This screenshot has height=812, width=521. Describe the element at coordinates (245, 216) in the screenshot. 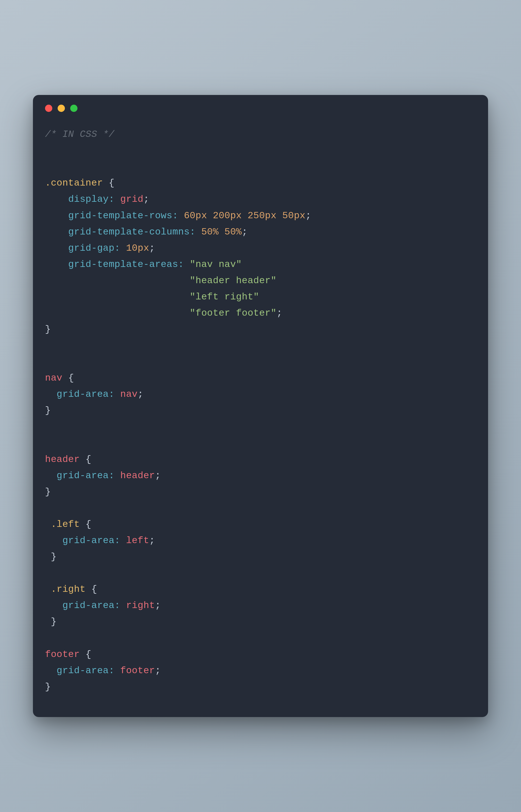

I see `val-gtr: 60px 200px 250px 50px` at that location.